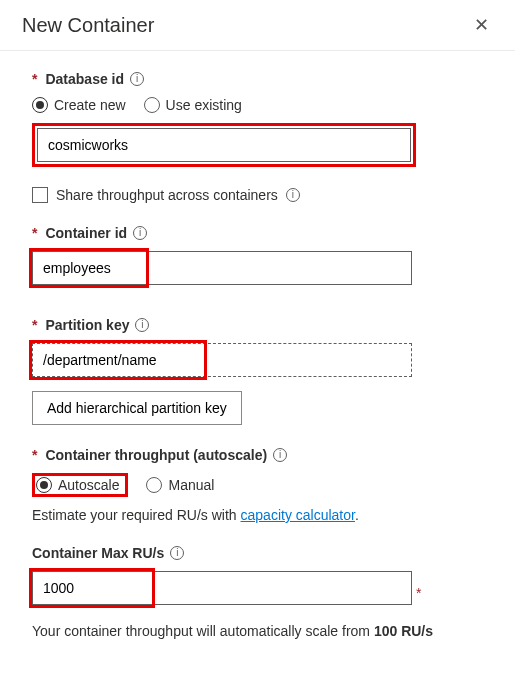 The height and width of the screenshot is (686, 515). Describe the element at coordinates (193, 105) in the screenshot. I see `use-existing-option: Use existing` at that location.